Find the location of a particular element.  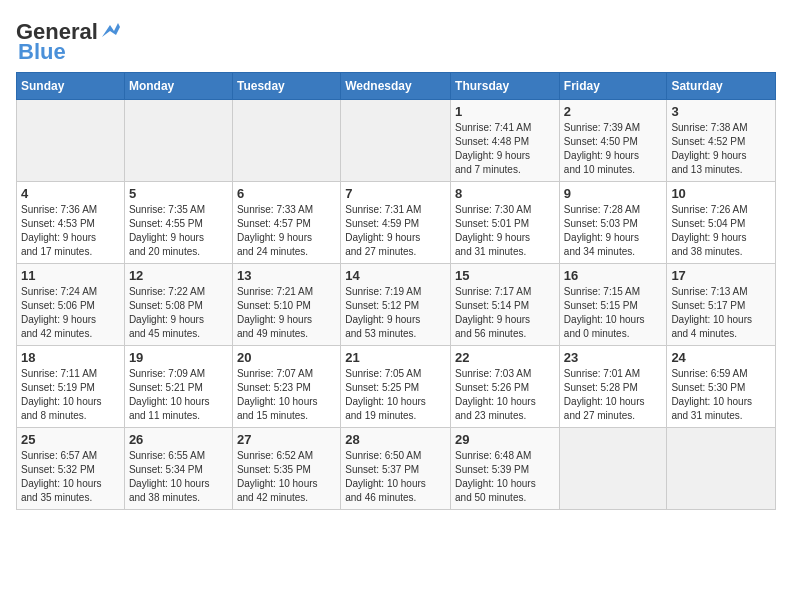

day-info: Sunrise: 7:33 AM Sunset: 4:57 PM Dayligh… is located at coordinates (286, 231).